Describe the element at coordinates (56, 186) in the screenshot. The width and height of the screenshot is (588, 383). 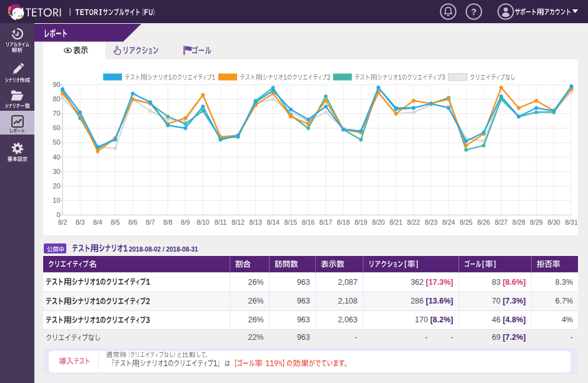
I see `svg-text: 20` at that location.